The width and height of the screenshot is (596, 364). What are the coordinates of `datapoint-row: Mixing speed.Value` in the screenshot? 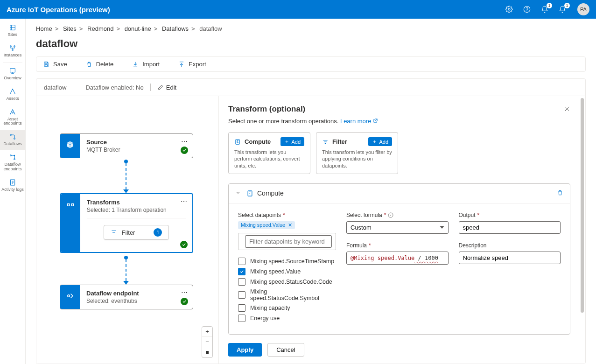 It's located at (287, 272).